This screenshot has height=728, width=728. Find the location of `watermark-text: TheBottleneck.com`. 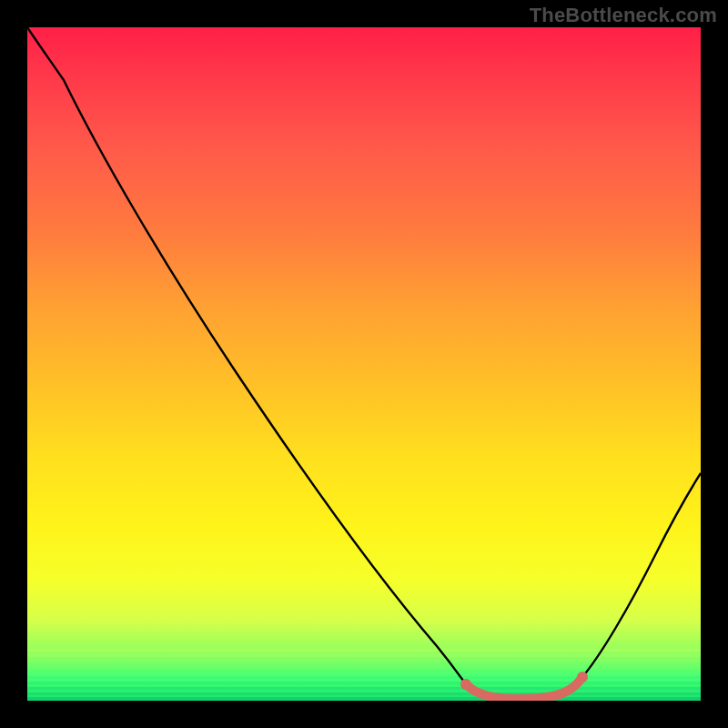

watermark-text: TheBottleneck.com is located at coordinates (623, 15).